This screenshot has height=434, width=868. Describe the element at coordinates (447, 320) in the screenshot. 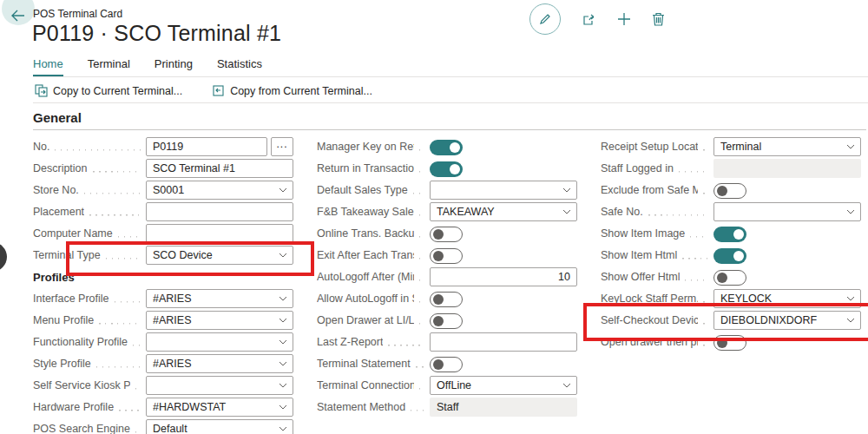

I see `field-row-open-drawer-lilo: Open Drawer at LI/LO` at that location.